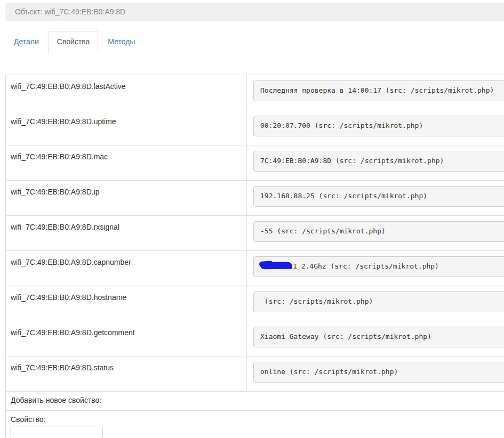  Describe the element at coordinates (57, 432) in the screenshot. I see `new-property-name-input` at that location.